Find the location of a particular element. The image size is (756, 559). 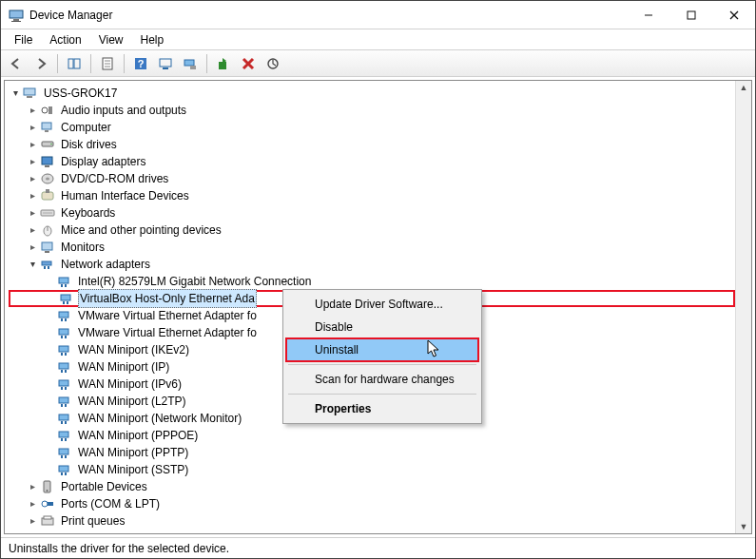

tree-label: Keyboards is located at coordinates (87, 213).